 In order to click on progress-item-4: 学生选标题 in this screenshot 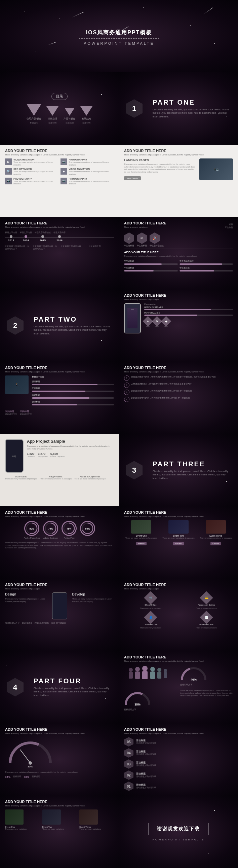, I will do `click(206, 269)`.